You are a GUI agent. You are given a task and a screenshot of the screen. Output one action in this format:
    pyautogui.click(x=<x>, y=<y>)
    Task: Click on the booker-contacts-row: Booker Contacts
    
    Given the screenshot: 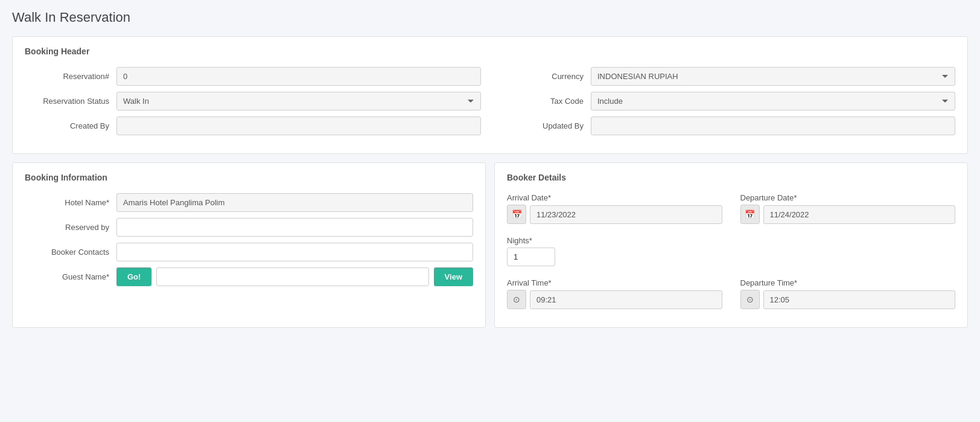 What is the action you would take?
    pyautogui.click(x=249, y=252)
    